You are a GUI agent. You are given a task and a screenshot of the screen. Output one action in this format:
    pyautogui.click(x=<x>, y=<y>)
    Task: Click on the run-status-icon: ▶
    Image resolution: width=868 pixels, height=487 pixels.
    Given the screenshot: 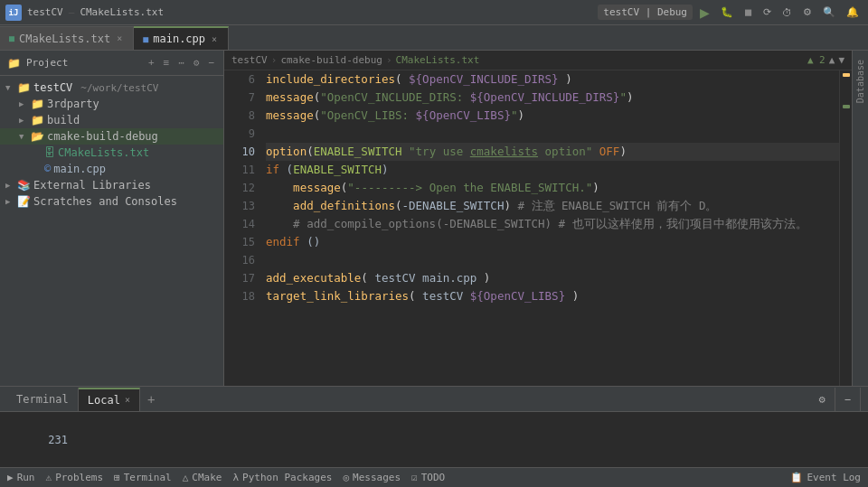 What is the action you would take?
    pyautogui.click(x=11, y=477)
    